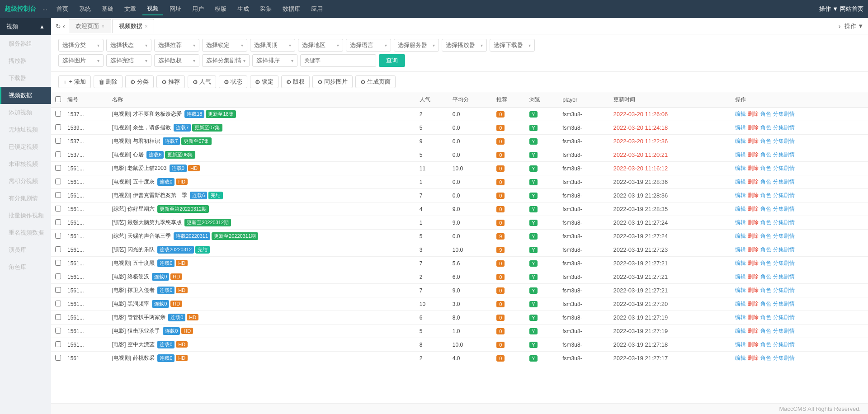 The width and height of the screenshot is (868, 414). What do you see at coordinates (784, 155) in the screenshot?
I see `action-分集剧情-3: 分集剧情` at bounding box center [784, 155].